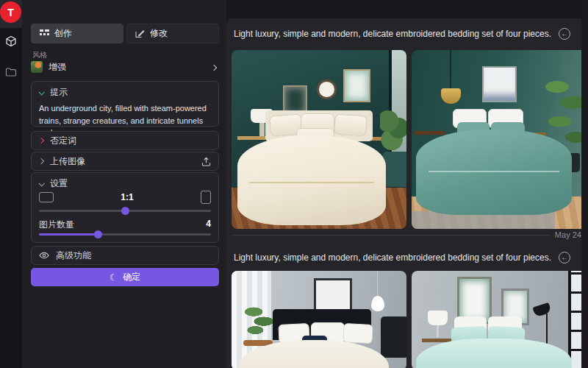 This screenshot has height=368, width=588. Describe the element at coordinates (126, 197) in the screenshot. I see `aspect-ratio-value: 1:1` at that location.